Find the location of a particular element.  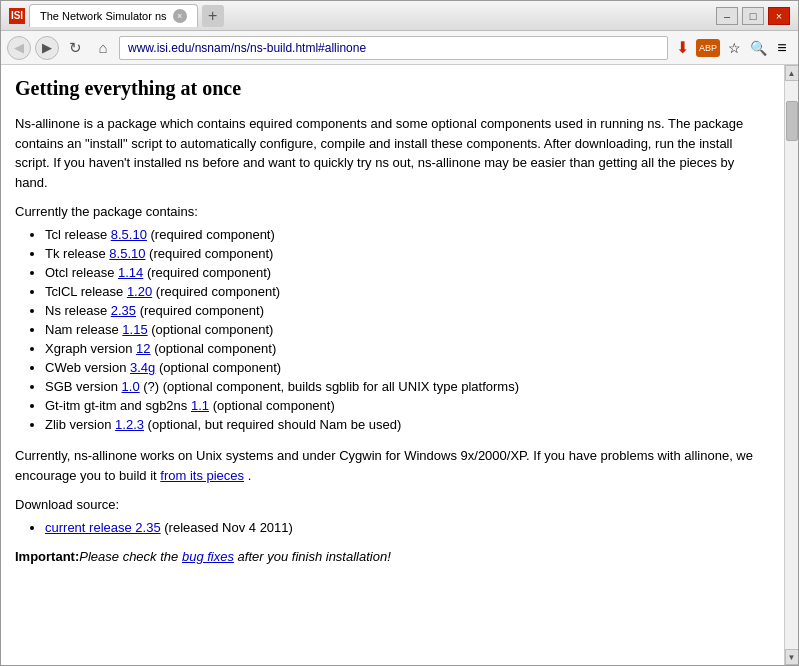

browser-logo: ISI is located at coordinates (17, 16).